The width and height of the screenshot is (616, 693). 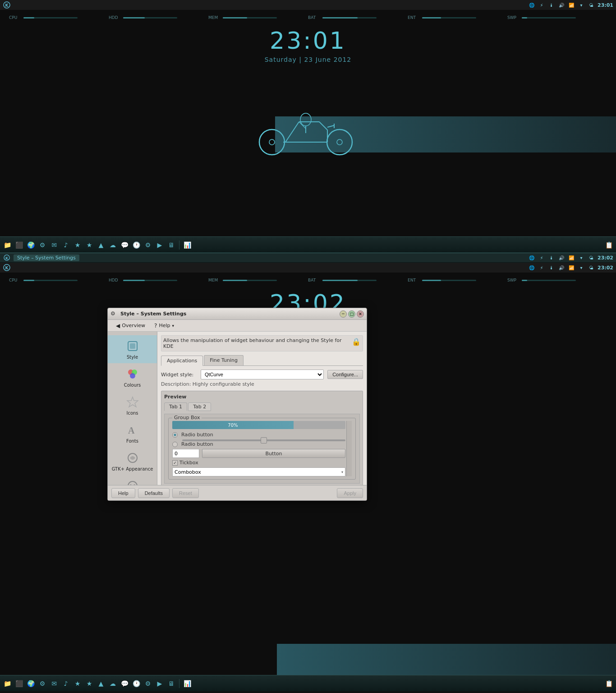 I want to click on t2-icon-mail: ✉, so click(x=54, y=684).